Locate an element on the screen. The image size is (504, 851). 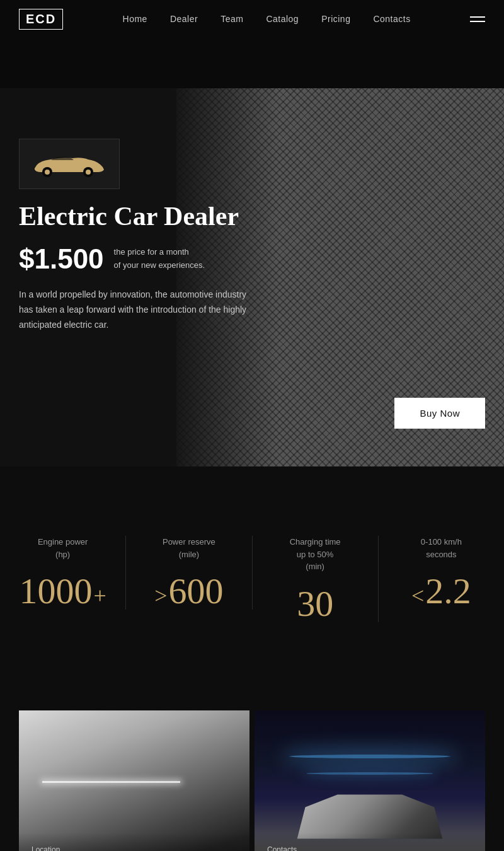
stat-power-reserve: Power reserve(mile) > 600 is located at coordinates (189, 572).